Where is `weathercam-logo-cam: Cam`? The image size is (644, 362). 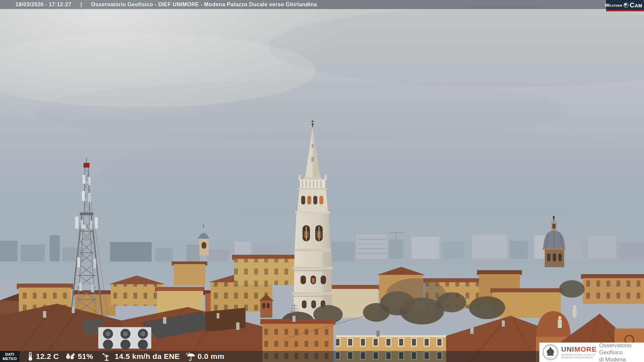
weathercam-logo-cam: Cam is located at coordinates (636, 5).